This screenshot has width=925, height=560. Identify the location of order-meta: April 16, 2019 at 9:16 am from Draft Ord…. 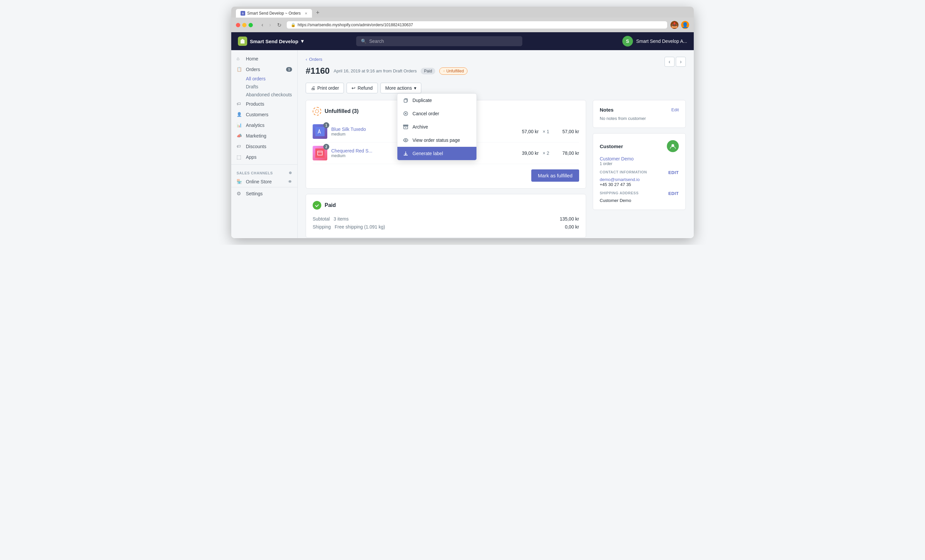
(375, 71).